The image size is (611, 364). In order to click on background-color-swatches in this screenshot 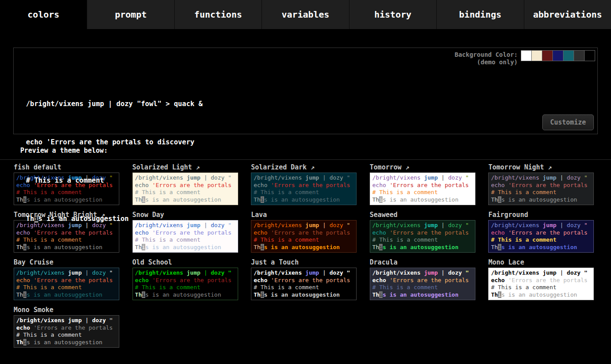, I will do `click(558, 55)`.